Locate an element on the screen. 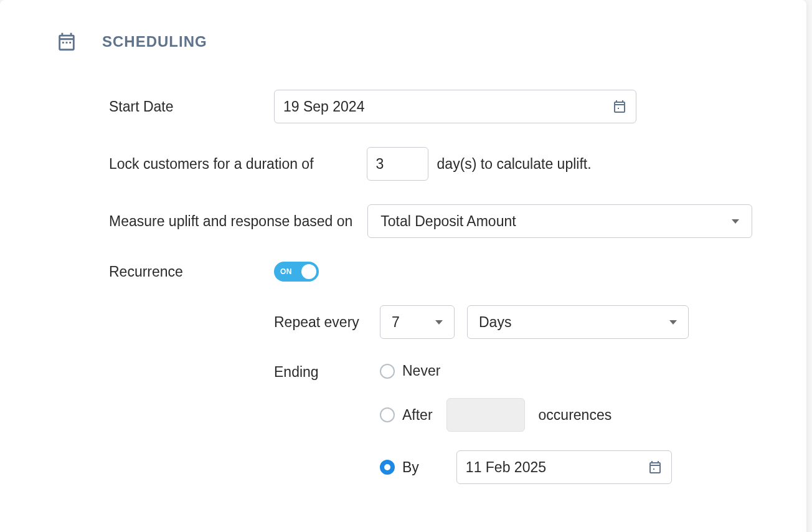  calendar-icon is located at coordinates (67, 42).